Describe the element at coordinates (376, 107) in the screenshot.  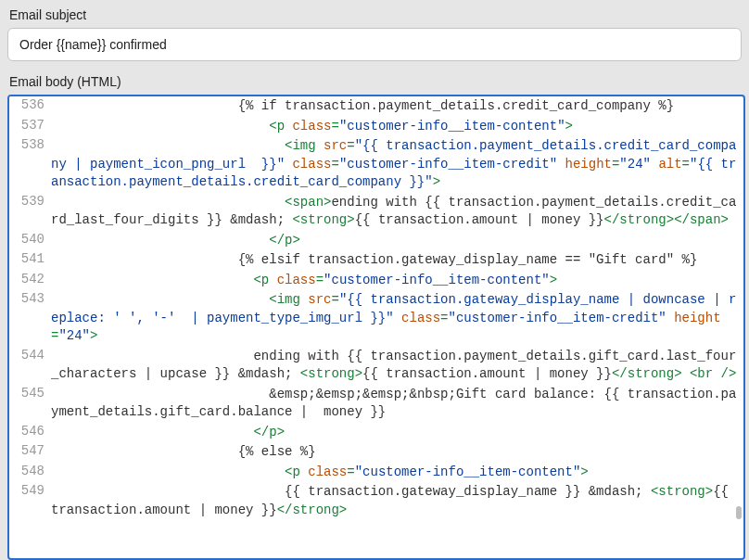
I see `code-line: 536 {% if transaction.payment_details.cr…` at that location.